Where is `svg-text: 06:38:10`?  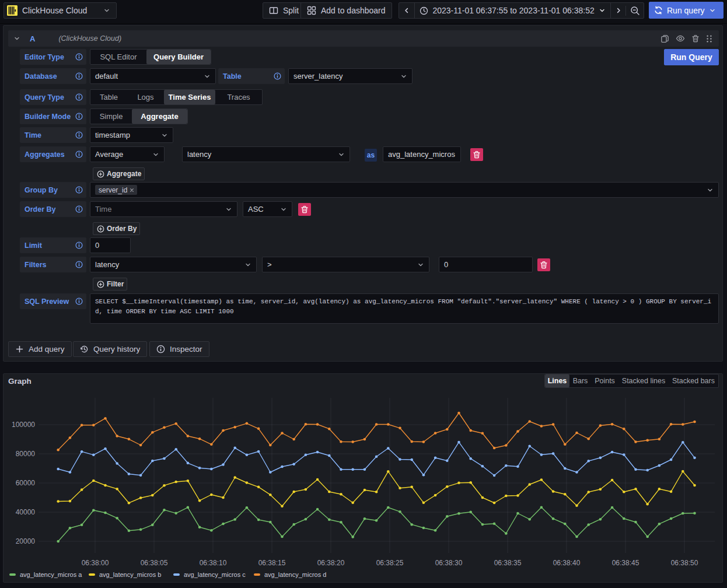
svg-text: 06:38:10 is located at coordinates (214, 563).